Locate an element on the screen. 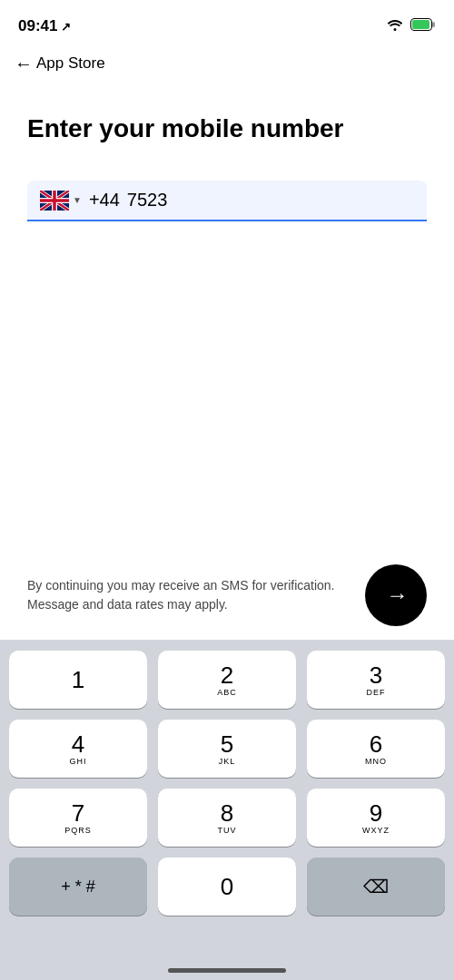  back-label: App Store is located at coordinates (71, 64).